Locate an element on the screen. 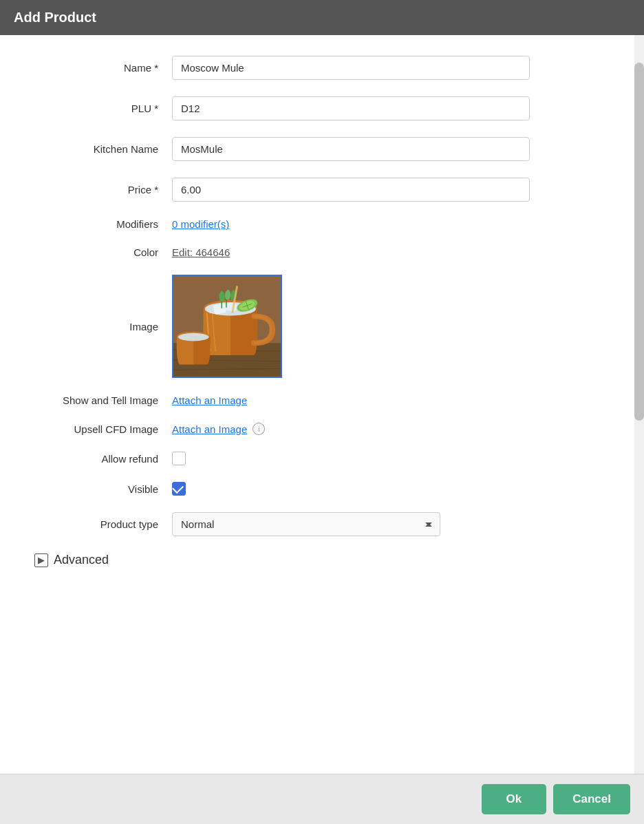 The width and height of the screenshot is (644, 824). upsell-row: Upsell CFD Image Attach an Image i is located at coordinates (312, 429).